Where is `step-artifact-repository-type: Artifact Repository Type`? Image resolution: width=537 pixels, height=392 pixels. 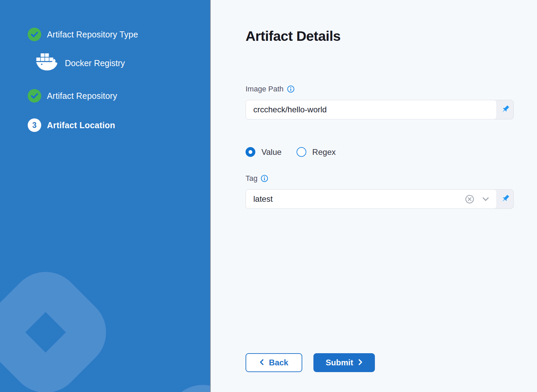 step-artifact-repository-type: Artifact Repository Type is located at coordinates (105, 34).